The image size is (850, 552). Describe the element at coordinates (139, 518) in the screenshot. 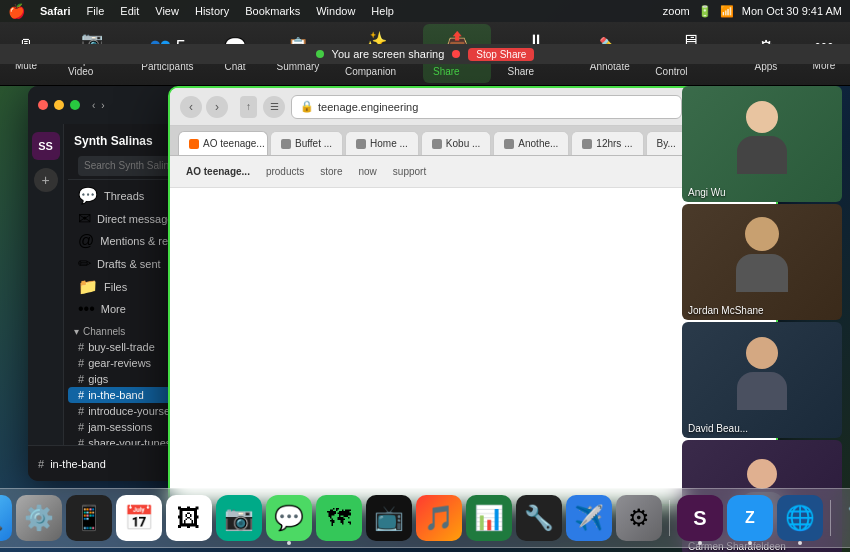

I see `dock-calendar: 📅` at that location.